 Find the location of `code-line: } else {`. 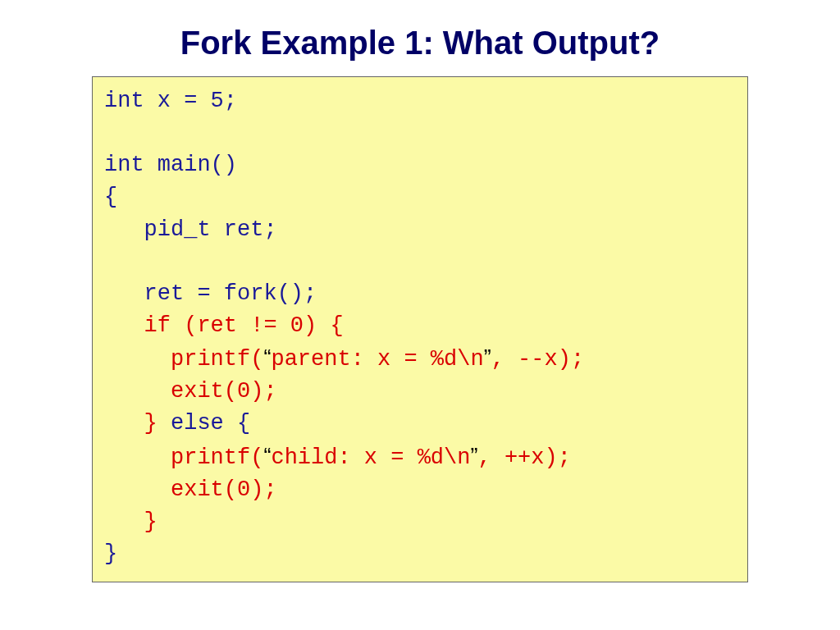

code-line: } else { is located at coordinates (177, 423).